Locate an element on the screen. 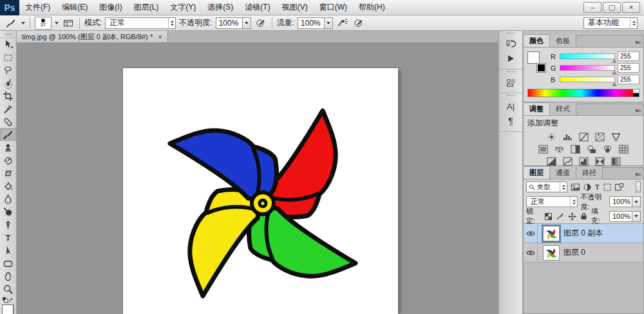 This screenshot has width=644, height=314. brush-tool-icon is located at coordinates (11, 23).